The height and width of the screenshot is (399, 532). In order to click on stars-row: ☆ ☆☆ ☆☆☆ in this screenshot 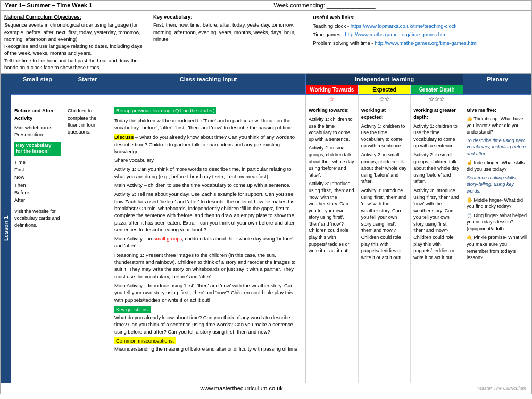, I will do `click(271, 99)`.